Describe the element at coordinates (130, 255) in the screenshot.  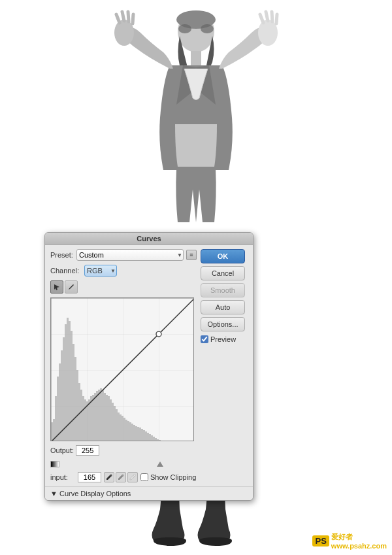
I see `preset-select: Custom` at that location.